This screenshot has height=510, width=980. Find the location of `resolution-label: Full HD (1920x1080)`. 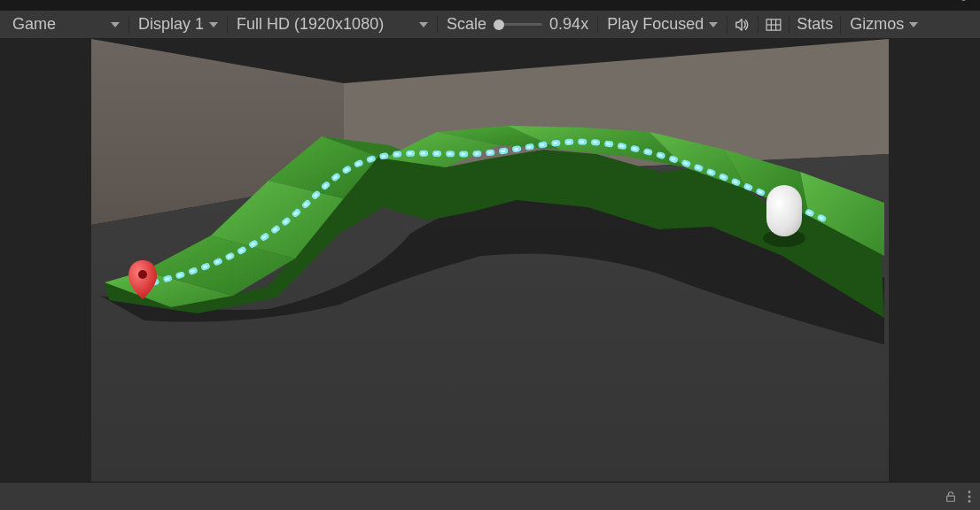

resolution-label: Full HD (1920x1080) is located at coordinates (310, 25).